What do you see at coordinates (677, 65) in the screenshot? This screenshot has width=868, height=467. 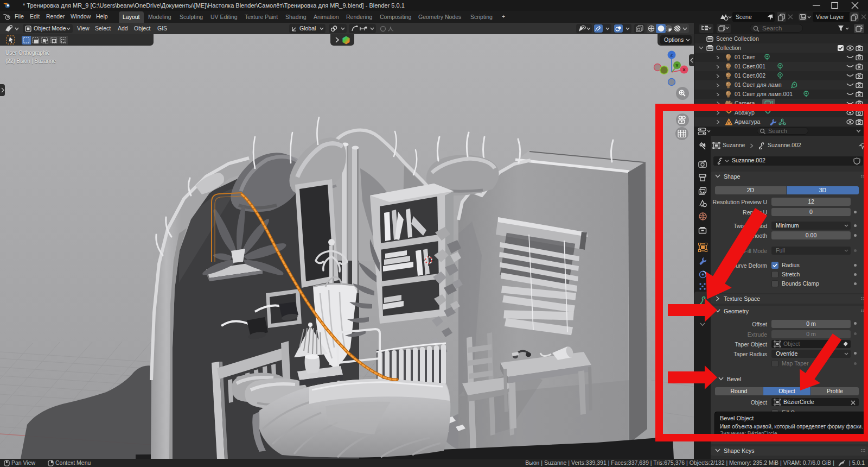 I see `svg-text: Y` at bounding box center [677, 65].